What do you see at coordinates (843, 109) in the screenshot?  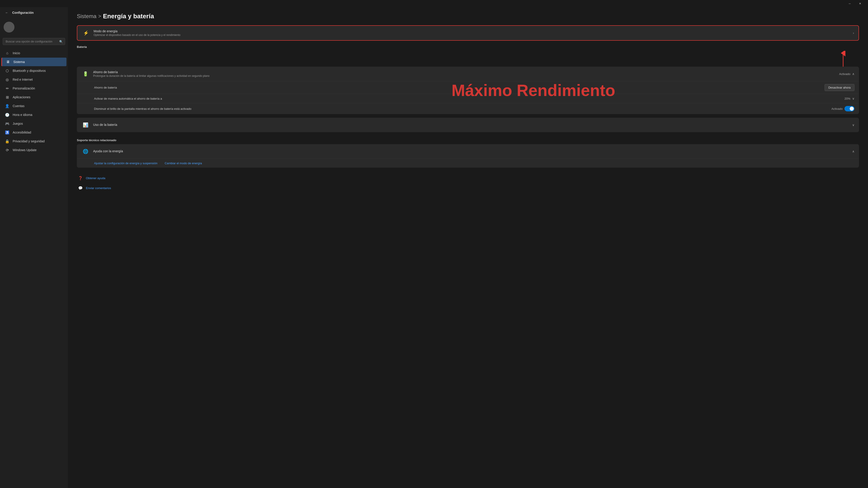 I see `disminuir-action: Activado` at bounding box center [843, 109].